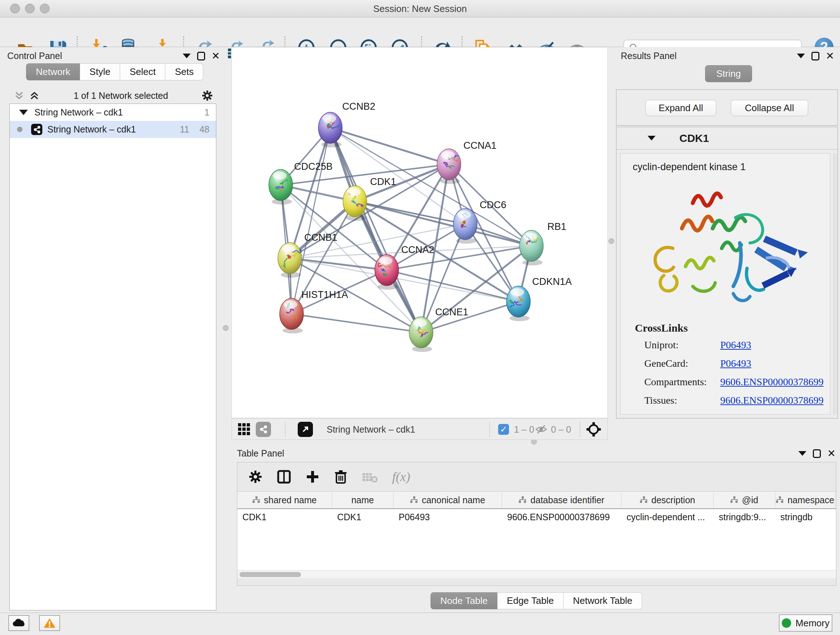 The image size is (840, 635). What do you see at coordinates (681, 108) in the screenshot?
I see `expand-all-button: Expand All` at bounding box center [681, 108].